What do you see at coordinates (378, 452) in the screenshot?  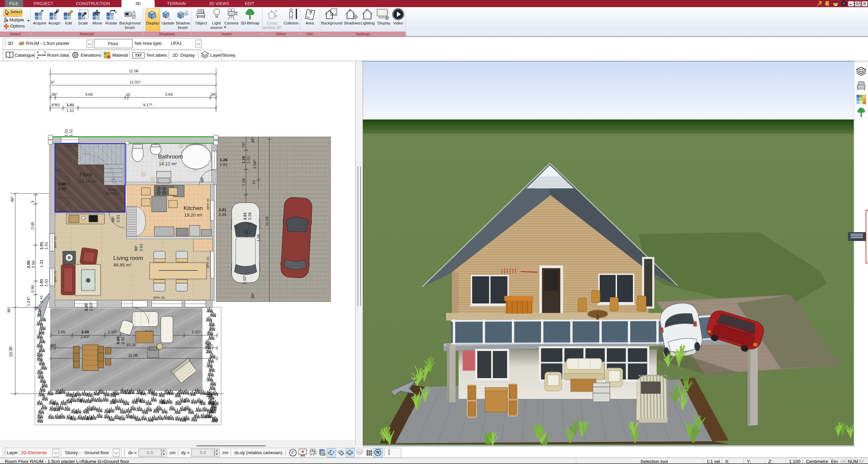 I see `svg-text: N` at bounding box center [378, 452].